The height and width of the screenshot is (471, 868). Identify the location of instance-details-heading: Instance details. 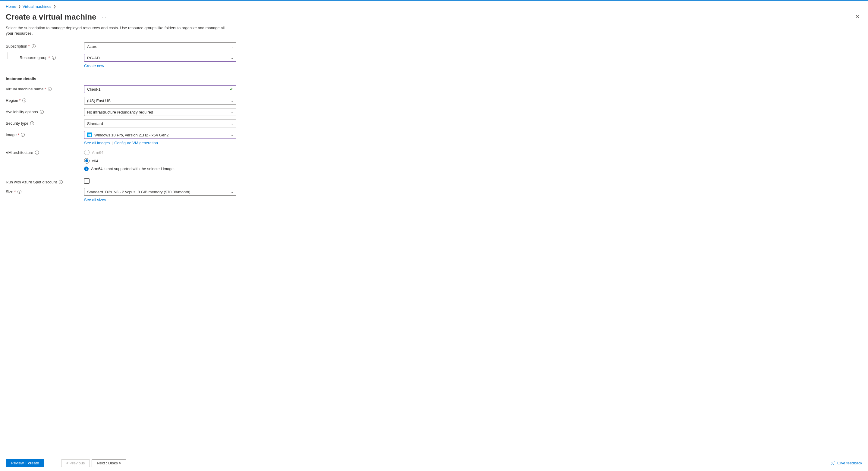
(125, 79).